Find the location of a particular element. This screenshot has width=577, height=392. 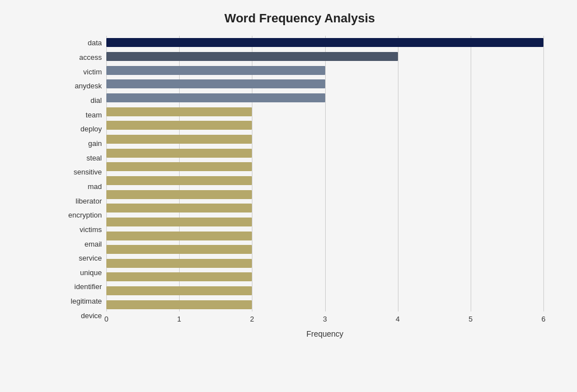

y-label-mad: mad is located at coordinates (79, 187).